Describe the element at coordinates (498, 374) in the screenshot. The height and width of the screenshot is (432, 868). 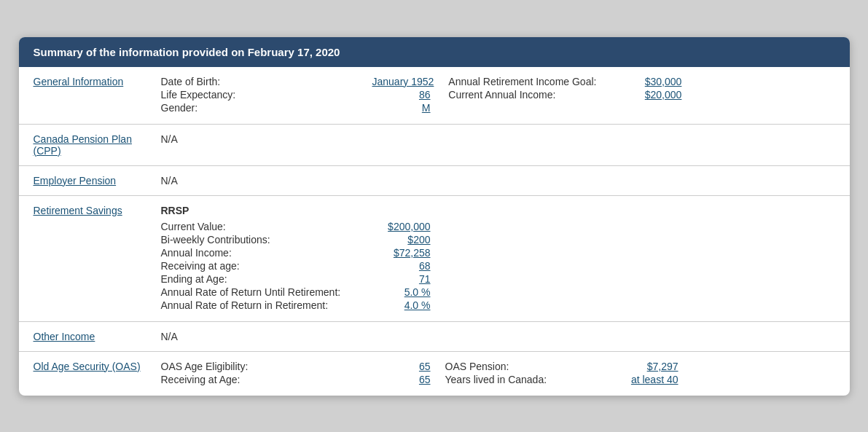
I see `section-content-oas: OAS Age Eligibility:65Receiving at Age:6…` at that location.